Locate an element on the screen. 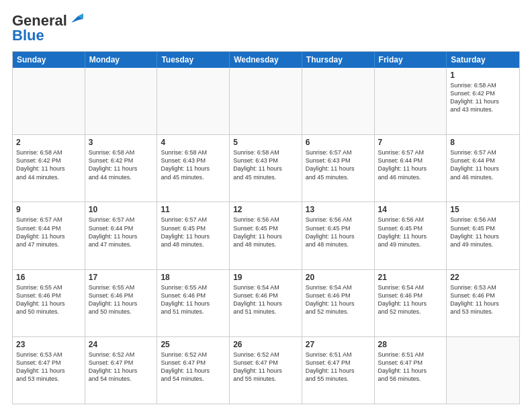 The width and height of the screenshot is (532, 411). day-header-wednesday: Wednesday is located at coordinates (266, 60).